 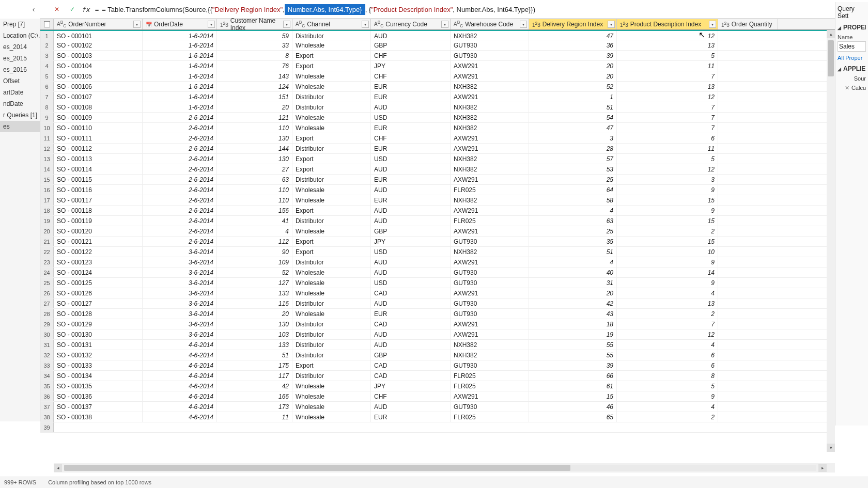 What do you see at coordinates (20, 24) in the screenshot?
I see `query-item: Prep [7]` at bounding box center [20, 24].